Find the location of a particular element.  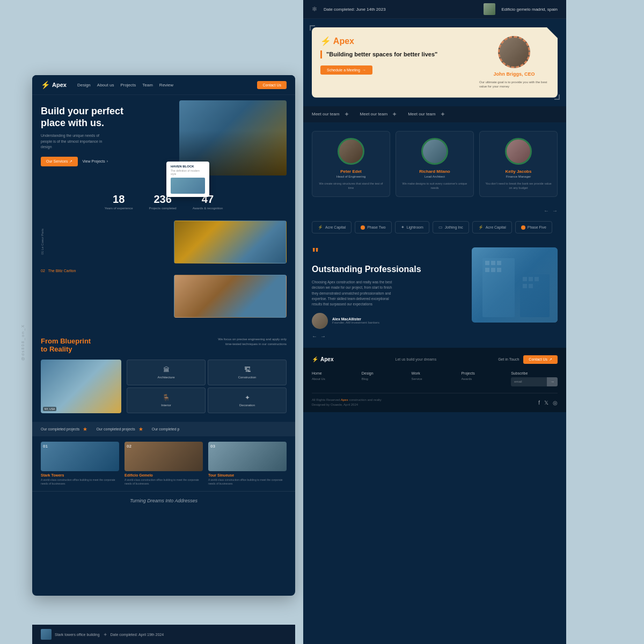

footer-logo: ⚡ Apex is located at coordinates (323, 360).